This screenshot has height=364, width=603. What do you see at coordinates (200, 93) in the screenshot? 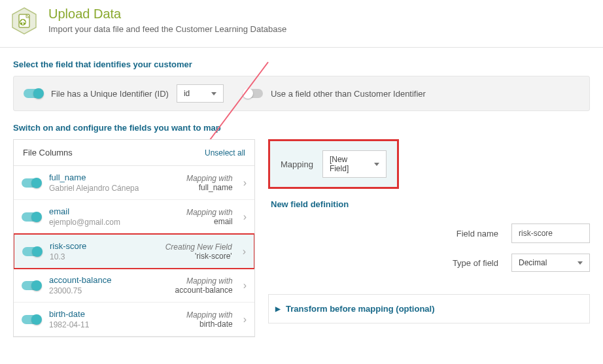
I see `unique-id-select: id` at bounding box center [200, 93].